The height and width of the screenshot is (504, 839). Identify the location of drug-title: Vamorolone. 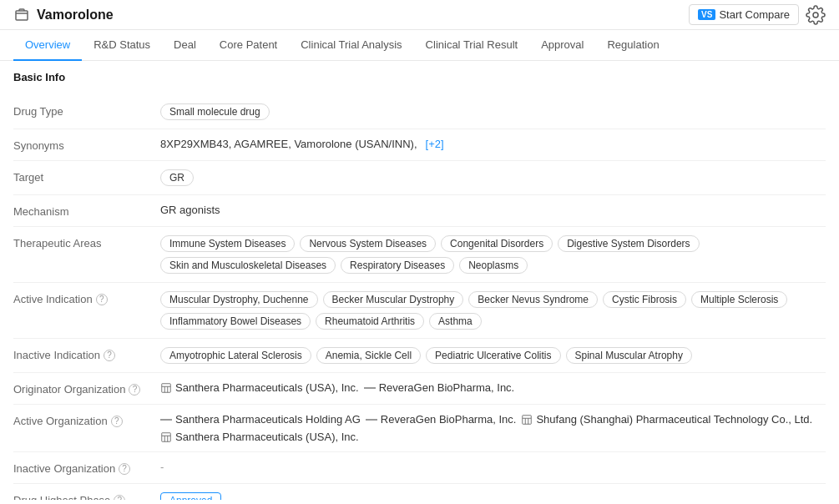
(75, 15).